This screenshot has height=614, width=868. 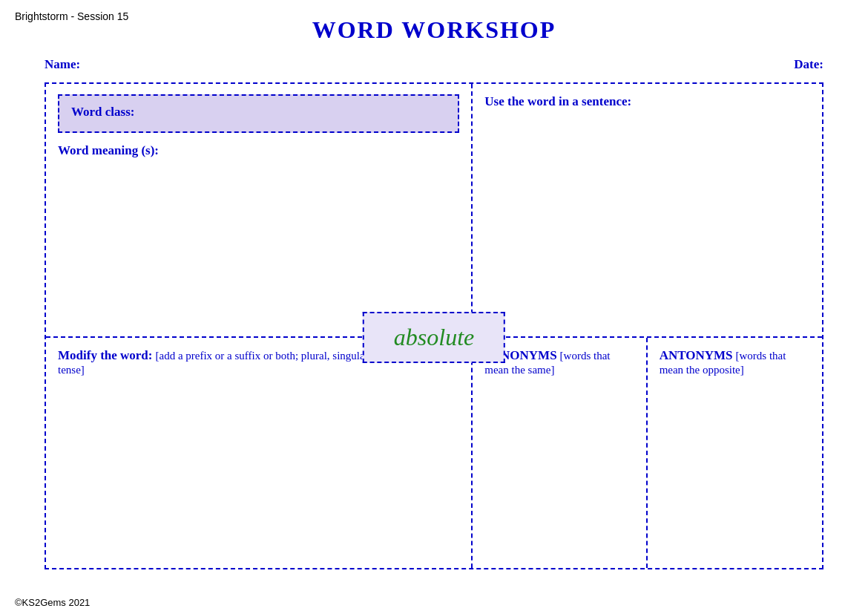 I want to click on copyright: ©KS2Gems 2021, so click(x=52, y=603).